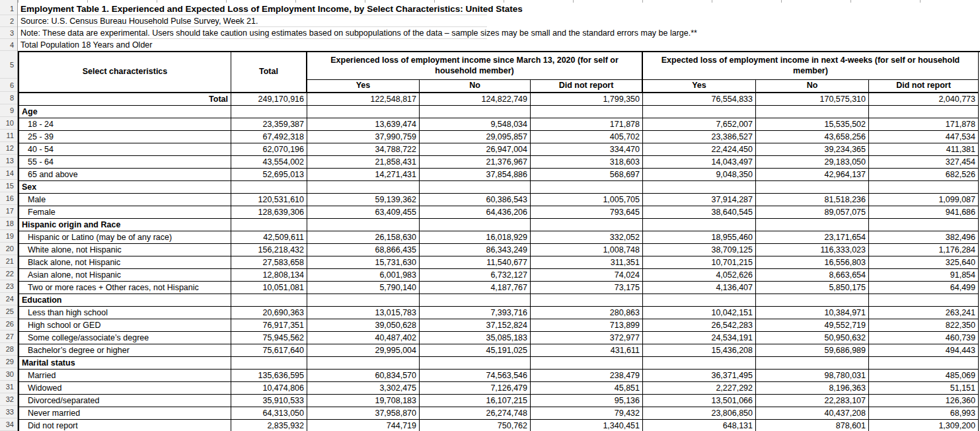 The width and height of the screenshot is (980, 431). Describe the element at coordinates (9, 33) in the screenshot. I see `row-number: 3` at that location.